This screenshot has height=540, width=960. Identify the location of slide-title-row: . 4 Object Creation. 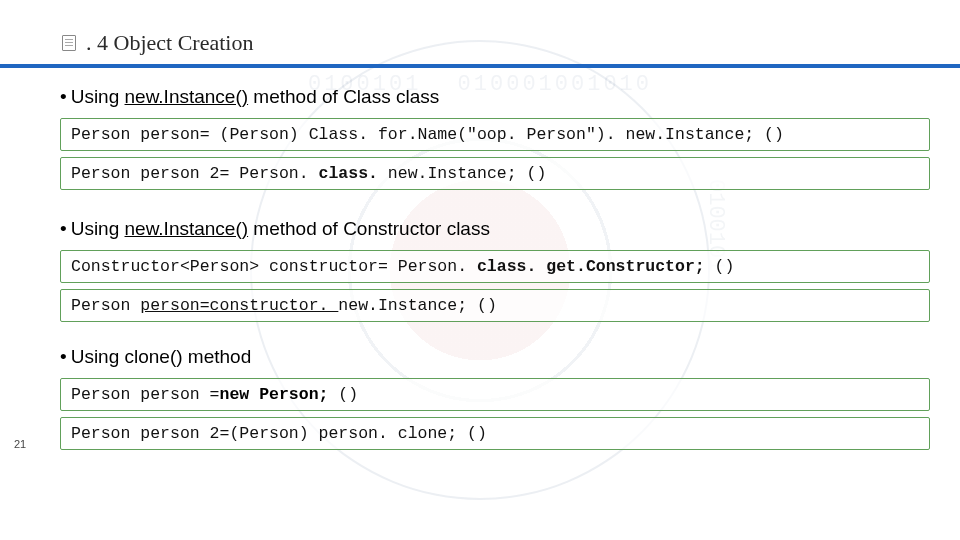
(480, 32).